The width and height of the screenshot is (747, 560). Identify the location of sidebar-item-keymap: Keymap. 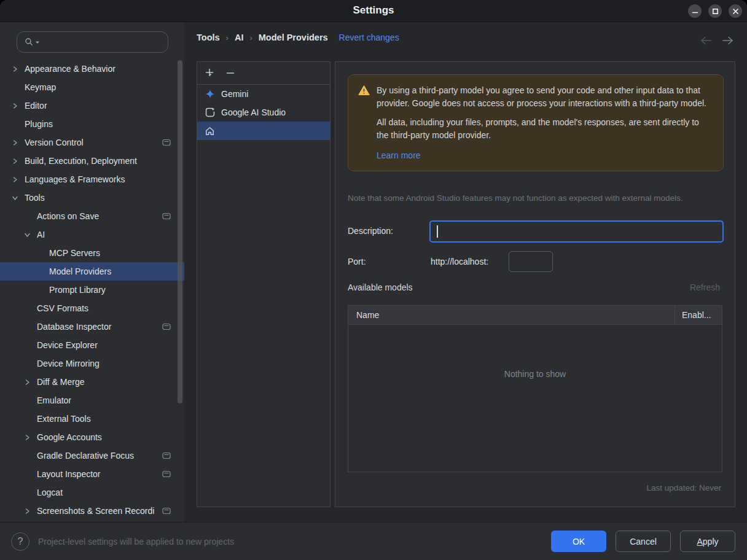
(92, 87).